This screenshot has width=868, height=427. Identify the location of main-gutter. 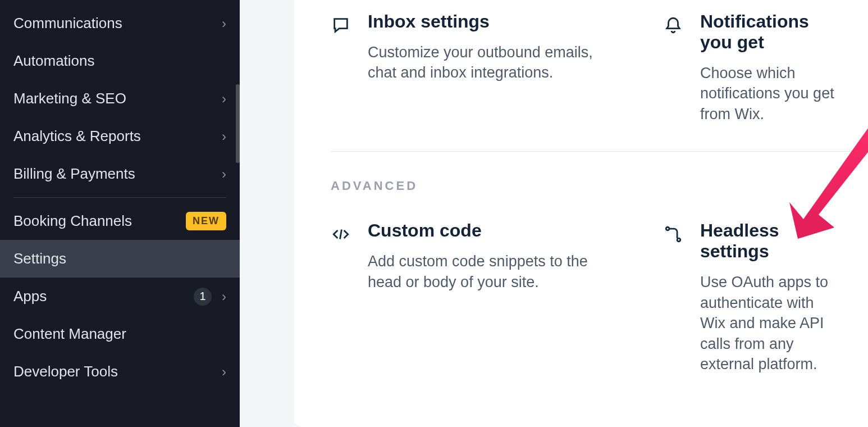
(267, 214).